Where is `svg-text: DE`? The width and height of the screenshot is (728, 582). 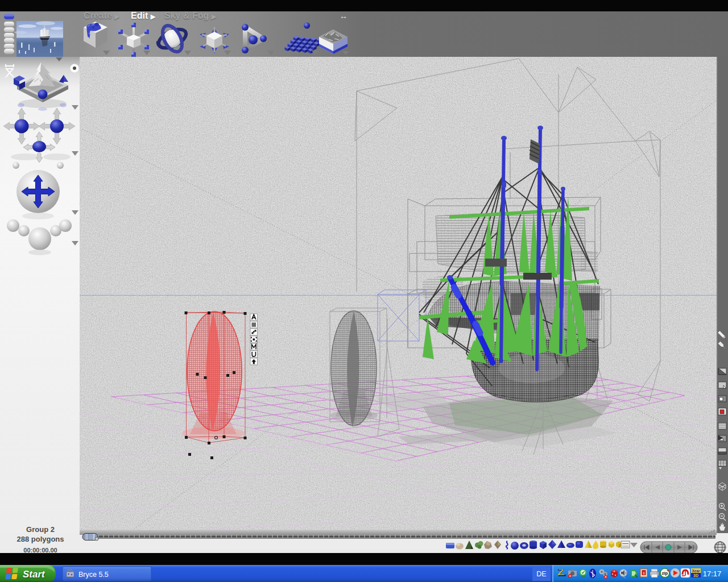 svg-text: DE is located at coordinates (541, 574).